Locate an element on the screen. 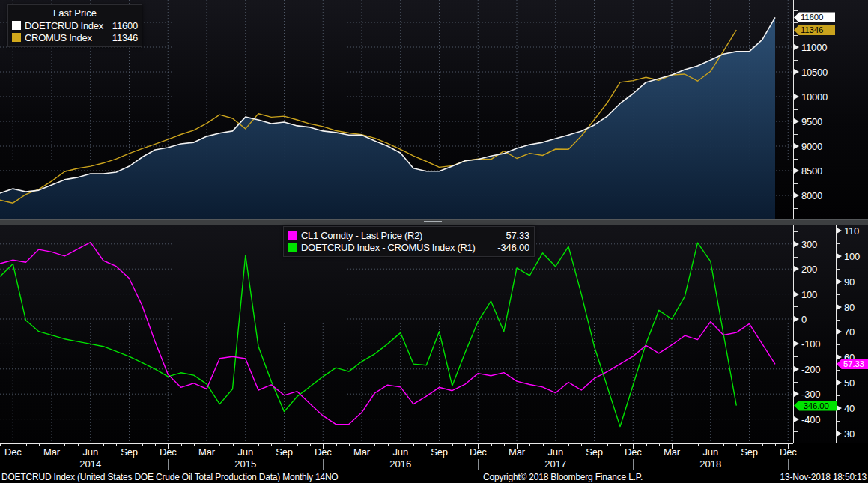  price-legend: Last Price DOETCRUD Index 11600 CROMUS I… is located at coordinates (75, 25).